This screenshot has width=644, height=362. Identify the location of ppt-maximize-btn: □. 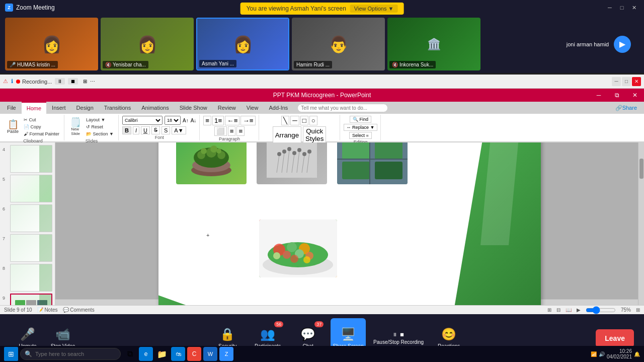
(626, 82).